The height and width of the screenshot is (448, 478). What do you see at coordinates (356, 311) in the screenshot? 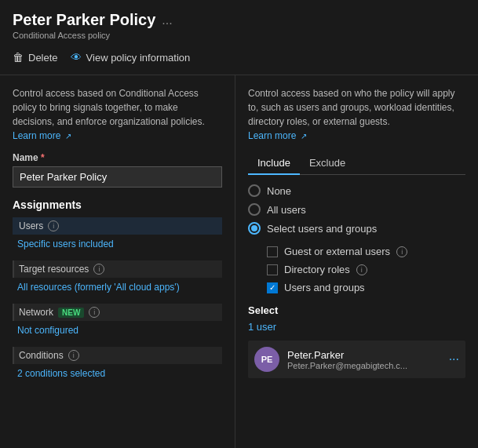
I see `select-label: Select` at bounding box center [356, 311].